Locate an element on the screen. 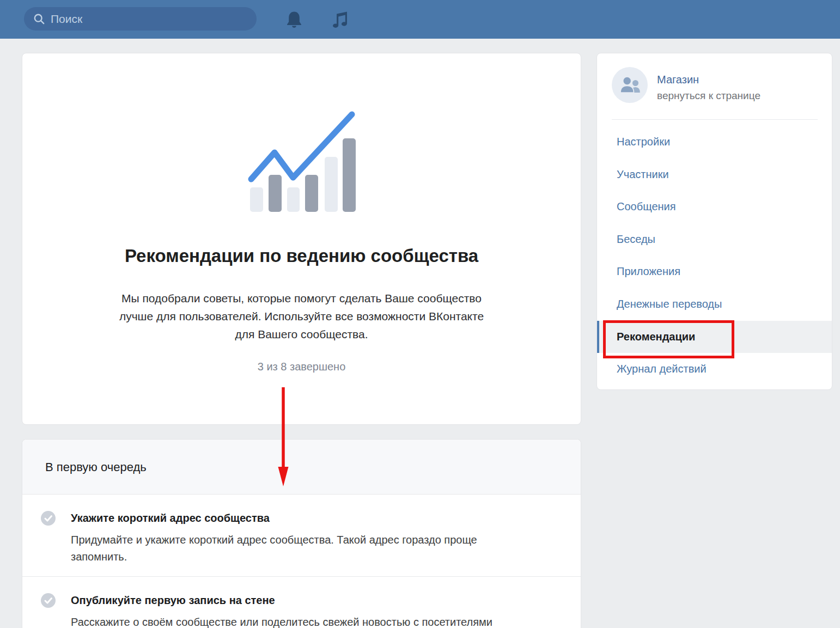  description-line: лучше для пользователей. Используйте все… is located at coordinates (302, 316).